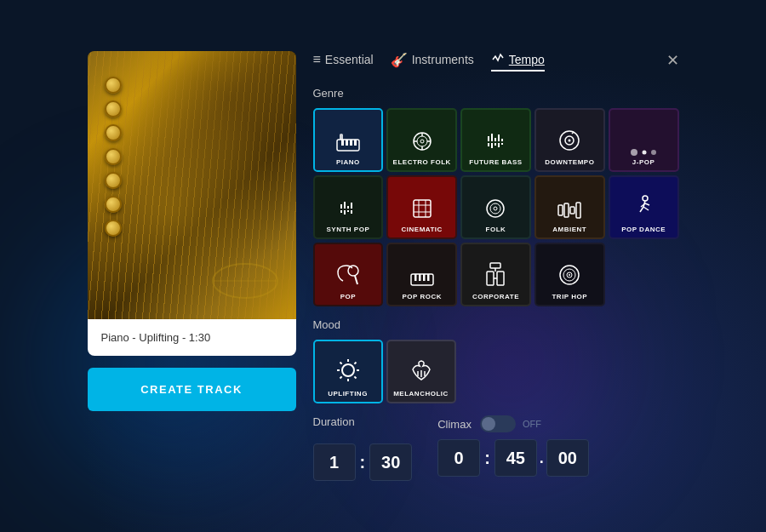 This screenshot has width=766, height=532. What do you see at coordinates (498, 424) in the screenshot?
I see `climax-toggle` at bounding box center [498, 424].